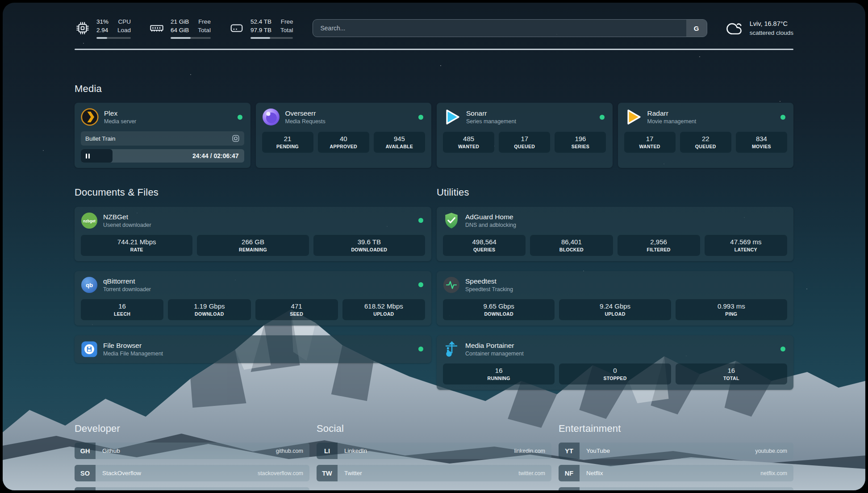 Image resolution: width=868 pixels, height=493 pixels. I want to click on stat-value: 21, so click(288, 138).